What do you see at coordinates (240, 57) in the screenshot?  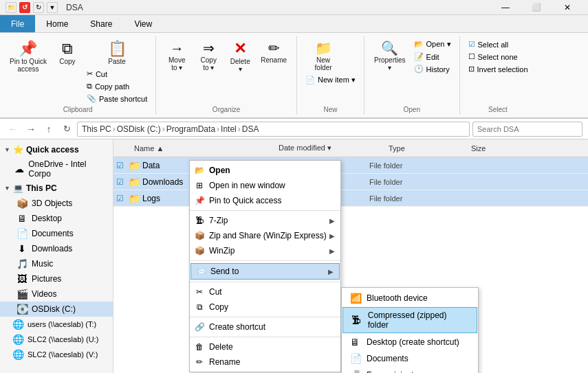 I see `delete-btn: ✕ Delete▾` at bounding box center [240, 57].